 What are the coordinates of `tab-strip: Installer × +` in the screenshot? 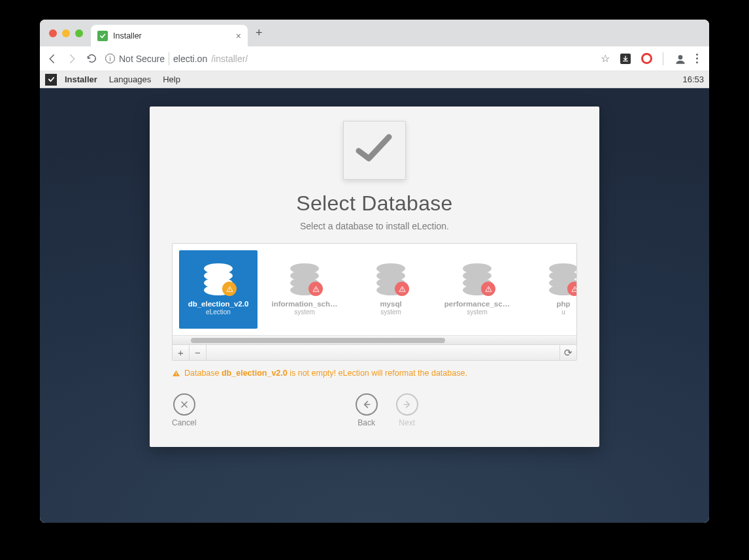 It's located at (374, 33).